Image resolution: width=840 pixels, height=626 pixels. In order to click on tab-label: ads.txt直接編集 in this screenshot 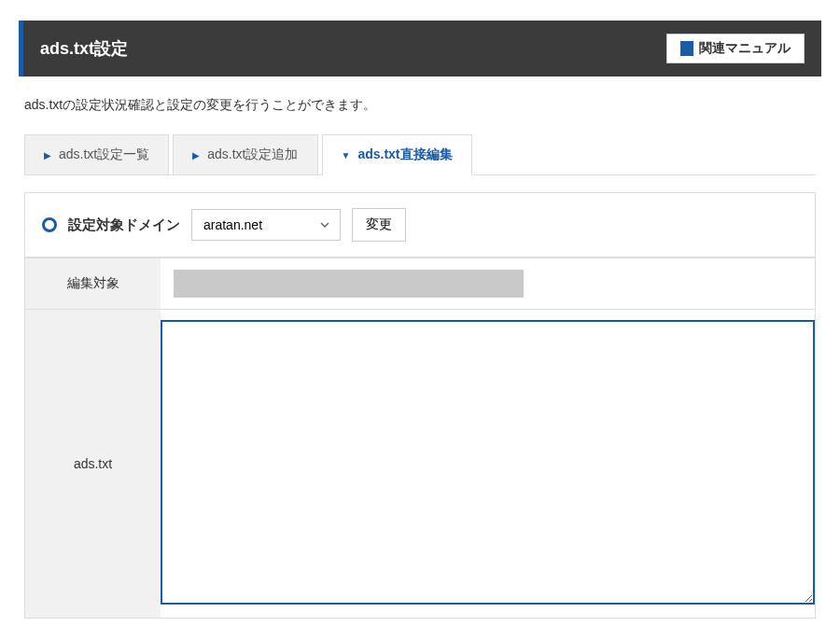, I will do `click(405, 155)`.